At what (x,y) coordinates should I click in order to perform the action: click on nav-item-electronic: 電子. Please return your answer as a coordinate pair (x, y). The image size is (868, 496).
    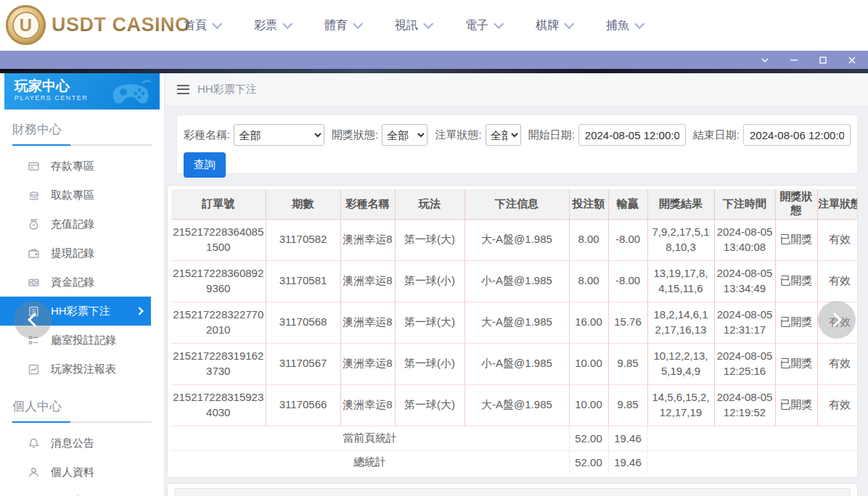
    Looking at the image, I should click on (483, 26).